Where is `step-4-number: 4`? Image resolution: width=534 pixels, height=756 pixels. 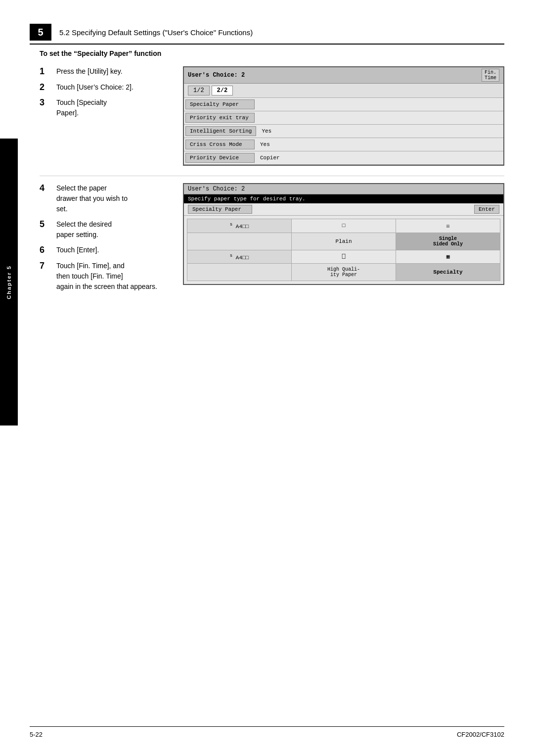
step-4-number: 4 is located at coordinates (46, 189).